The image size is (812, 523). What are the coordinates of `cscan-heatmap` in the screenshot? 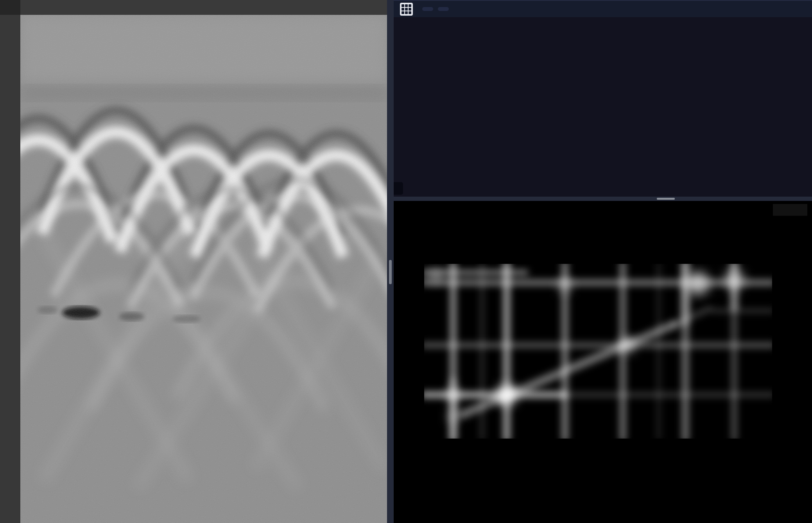 It's located at (598, 351).